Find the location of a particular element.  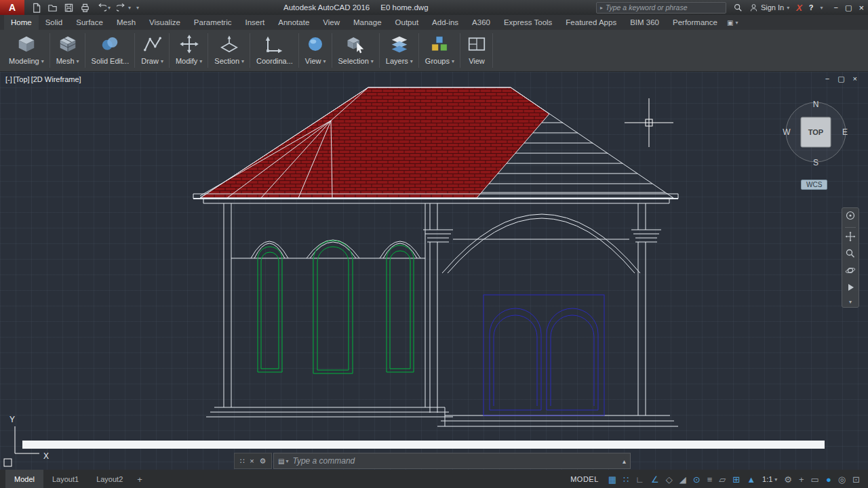

tab-insert: Insert is located at coordinates (255, 22).